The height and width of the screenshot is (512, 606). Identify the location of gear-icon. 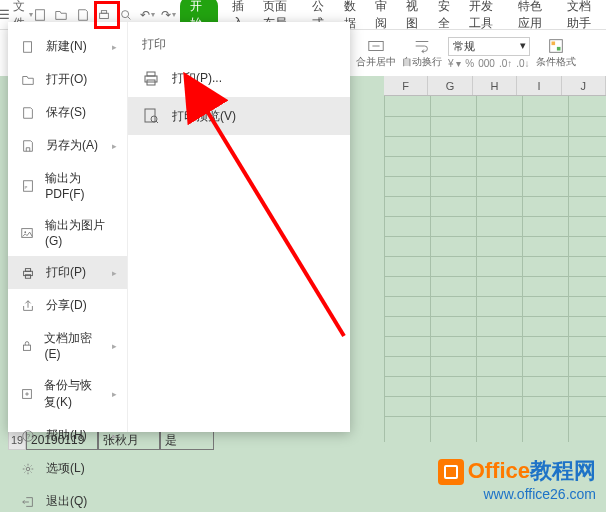
(28, 469).